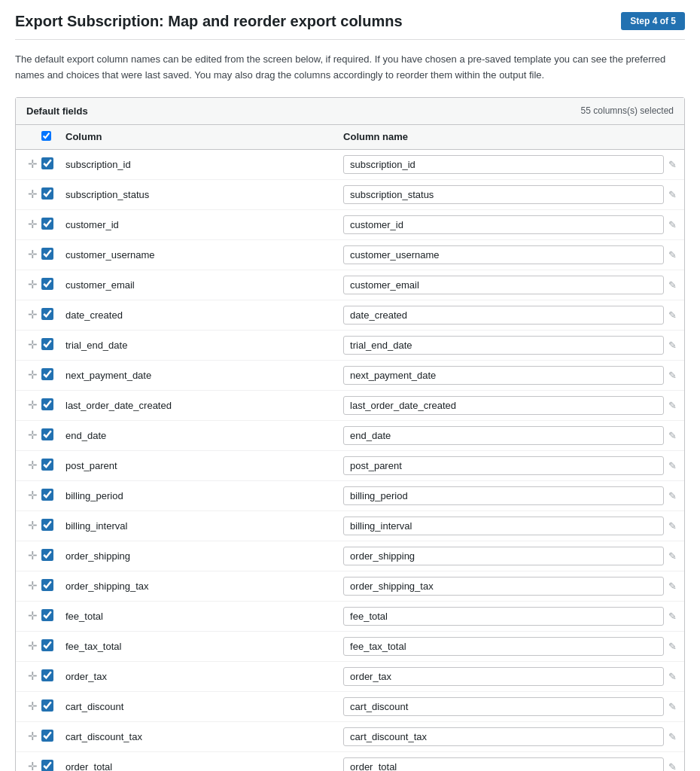  Describe the element at coordinates (350, 587) in the screenshot. I see `table-row: ✛ order_shipping_tax ✎` at that location.